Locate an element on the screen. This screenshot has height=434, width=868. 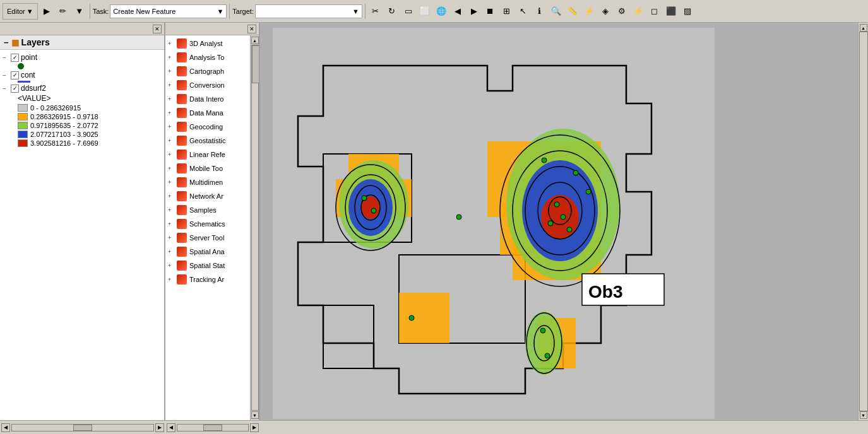
tool-b: ⚡ is located at coordinates (638, 11).